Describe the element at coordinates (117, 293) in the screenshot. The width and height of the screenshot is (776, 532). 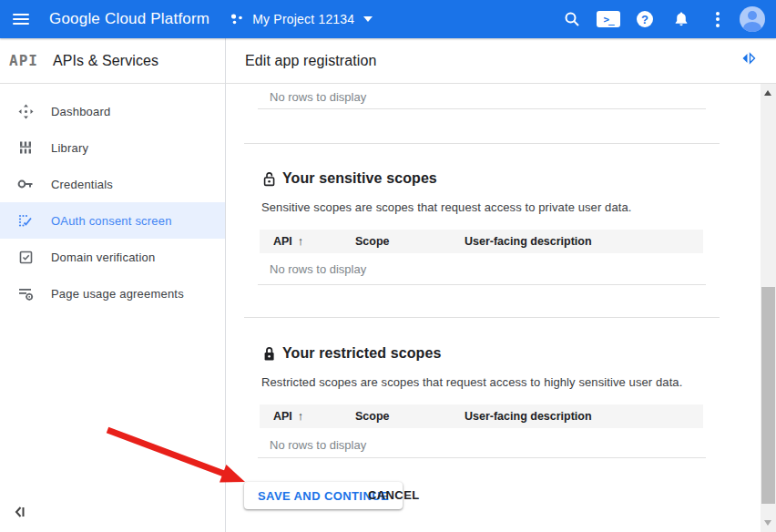
I see `sidebar-item-label: Page usage agreements` at that location.